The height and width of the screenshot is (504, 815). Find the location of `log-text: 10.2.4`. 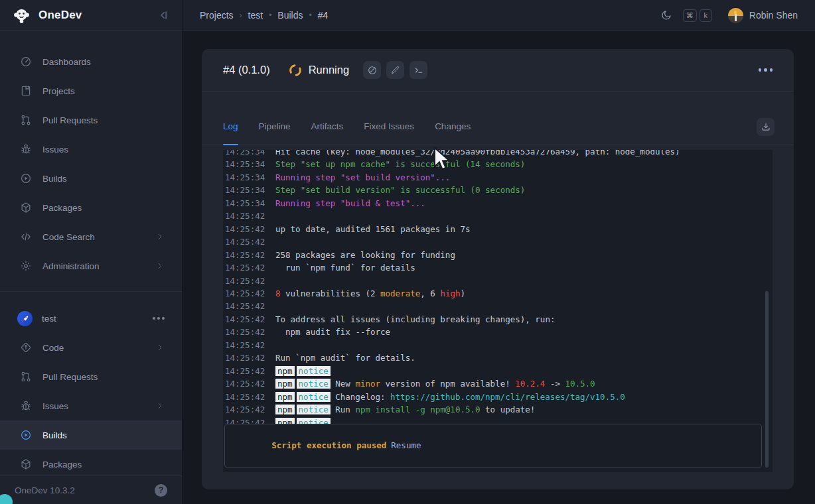

log-text: 10.2.4 is located at coordinates (530, 383).